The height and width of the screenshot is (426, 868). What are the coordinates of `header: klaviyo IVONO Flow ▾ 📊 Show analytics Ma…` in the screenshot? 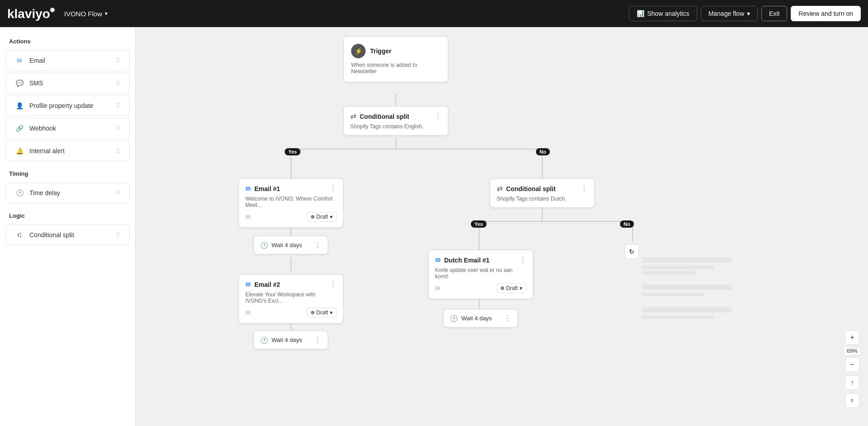 It's located at (434, 14).